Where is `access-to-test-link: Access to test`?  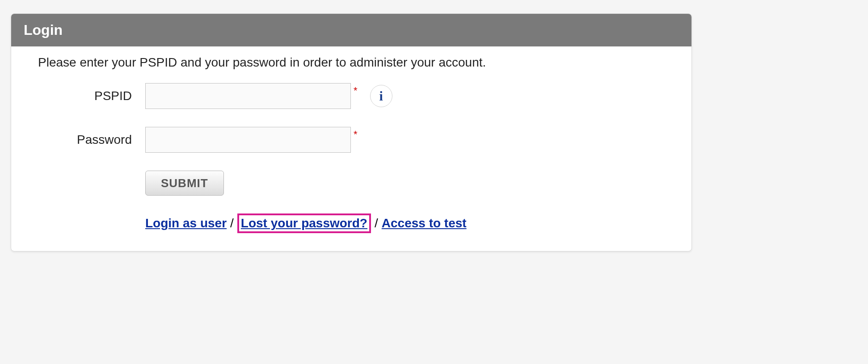
access-to-test-link: Access to test is located at coordinates (424, 223).